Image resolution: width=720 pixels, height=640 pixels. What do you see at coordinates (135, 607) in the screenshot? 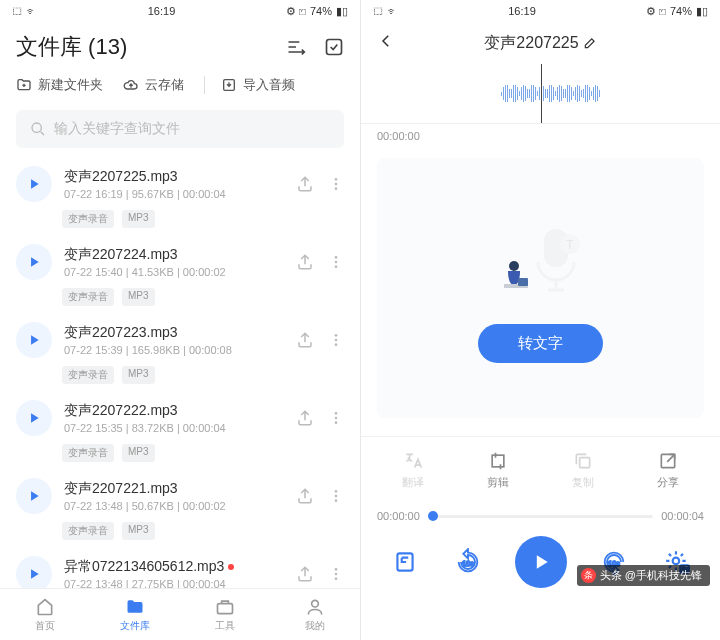
I see `folder-icon` at bounding box center [135, 607].